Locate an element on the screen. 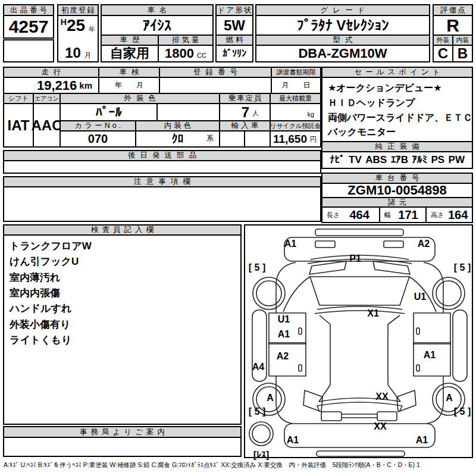  exterior-grade-value: C is located at coordinates (443, 54).